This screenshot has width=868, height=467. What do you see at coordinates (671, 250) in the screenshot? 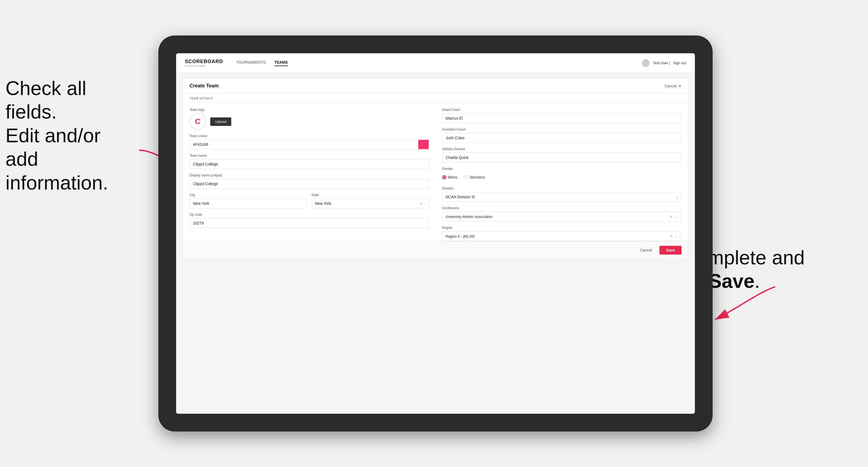
I see `save-button: Save` at bounding box center [671, 250].